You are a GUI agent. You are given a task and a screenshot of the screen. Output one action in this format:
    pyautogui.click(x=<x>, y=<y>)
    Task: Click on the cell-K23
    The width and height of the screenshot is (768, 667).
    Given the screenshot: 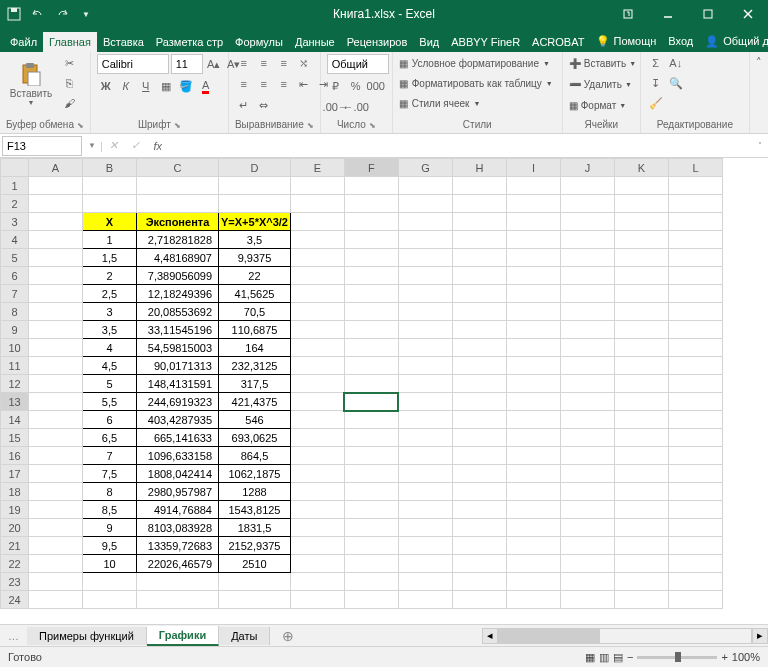 What is the action you would take?
    pyautogui.click(x=641, y=582)
    